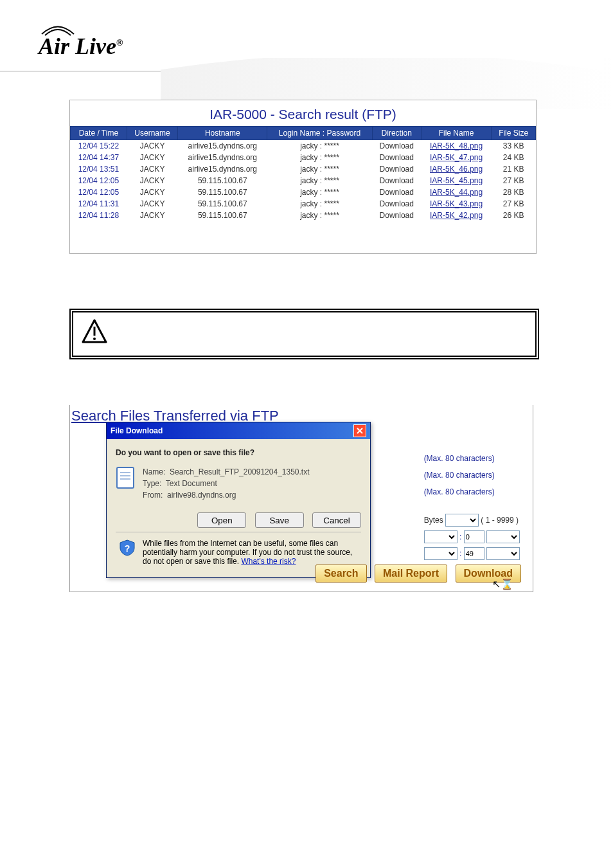  Describe the element at coordinates (456, 158) in the screenshot. I see `cell-file: IAR-5K_47.png` at that location.